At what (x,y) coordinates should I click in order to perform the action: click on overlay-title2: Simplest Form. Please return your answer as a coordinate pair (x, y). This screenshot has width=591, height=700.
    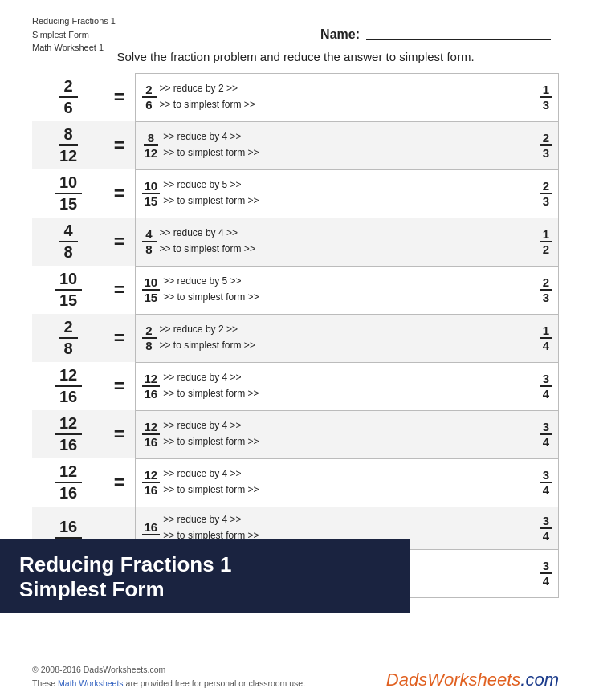
    Looking at the image, I should click on (205, 589).